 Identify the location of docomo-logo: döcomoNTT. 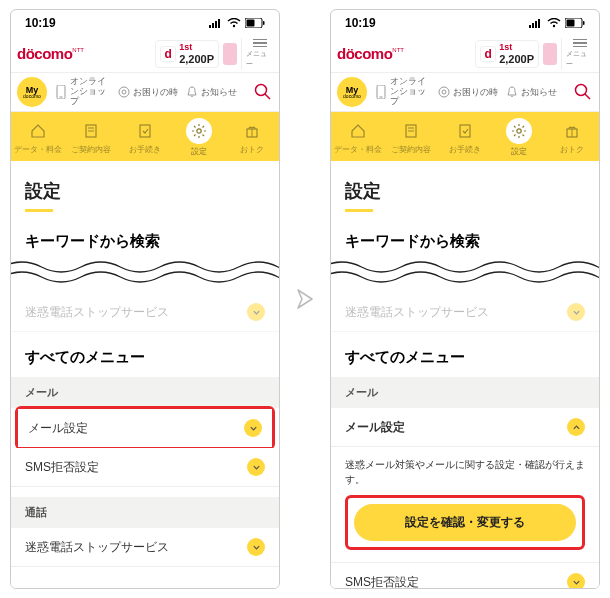
(50, 54).